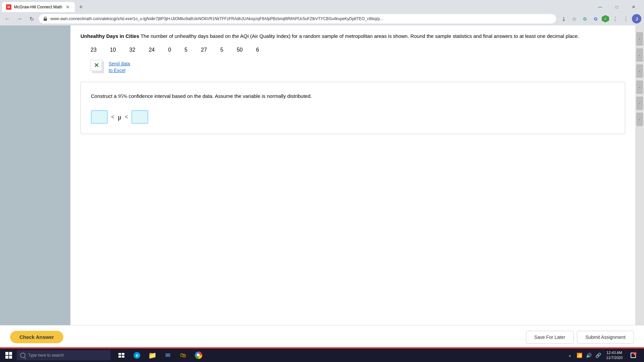 This screenshot has width=644, height=362. Describe the element at coordinates (579, 355) in the screenshot. I see `wifi-icon: 📶` at that location.